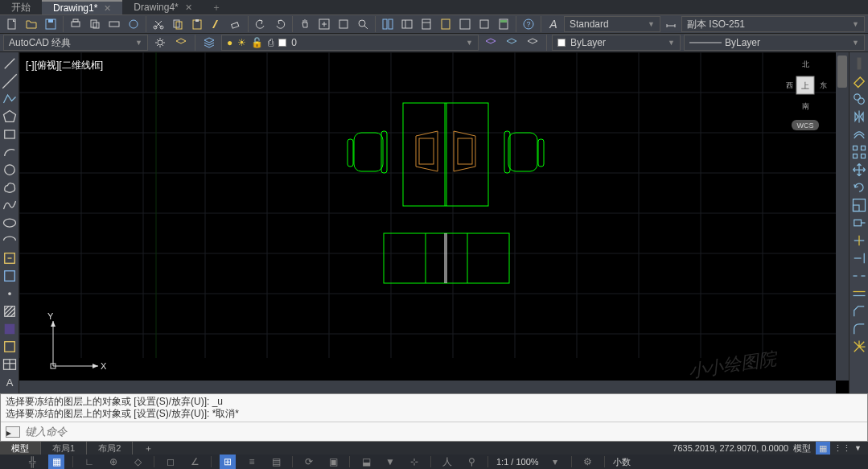 This screenshot has height=469, width=868. I want to click on block-icon, so click(10, 276).